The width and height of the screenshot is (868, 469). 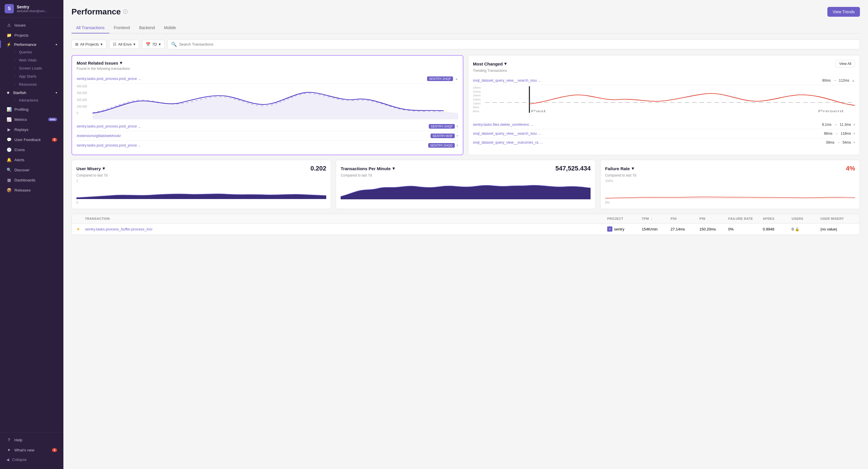 I want to click on row-p95: 150.20ms, so click(x=714, y=229).